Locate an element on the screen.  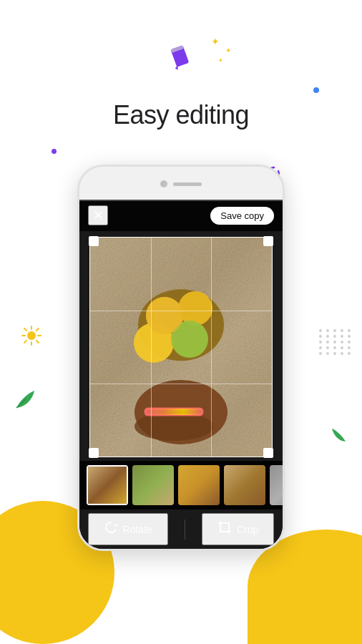
rotate-icon is located at coordinates (111, 530).